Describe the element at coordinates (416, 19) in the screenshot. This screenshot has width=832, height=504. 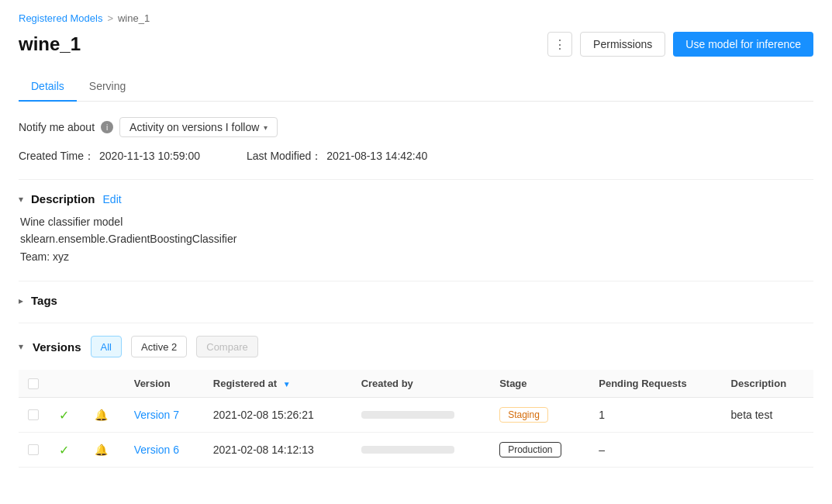
I see `breadcrumb: Registered Models > wine_1` at that location.